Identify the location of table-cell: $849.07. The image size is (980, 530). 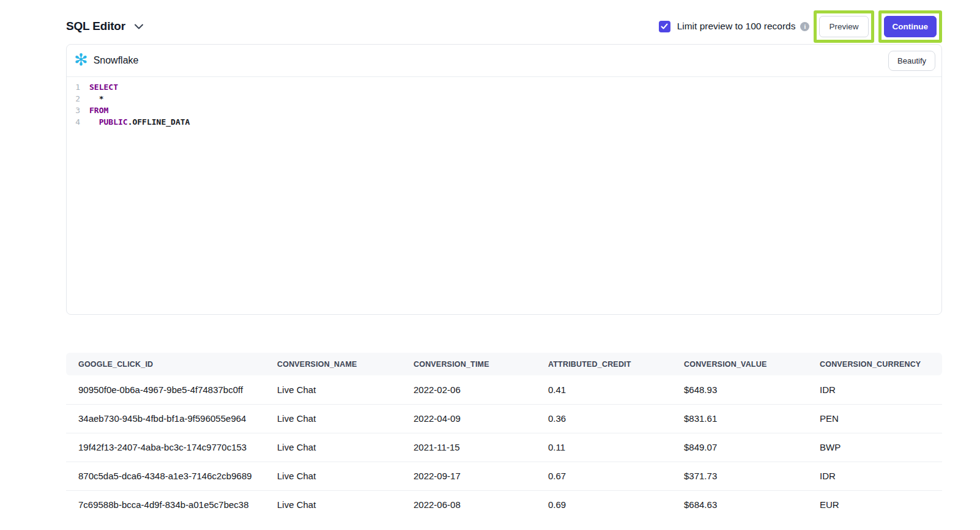
(740, 447).